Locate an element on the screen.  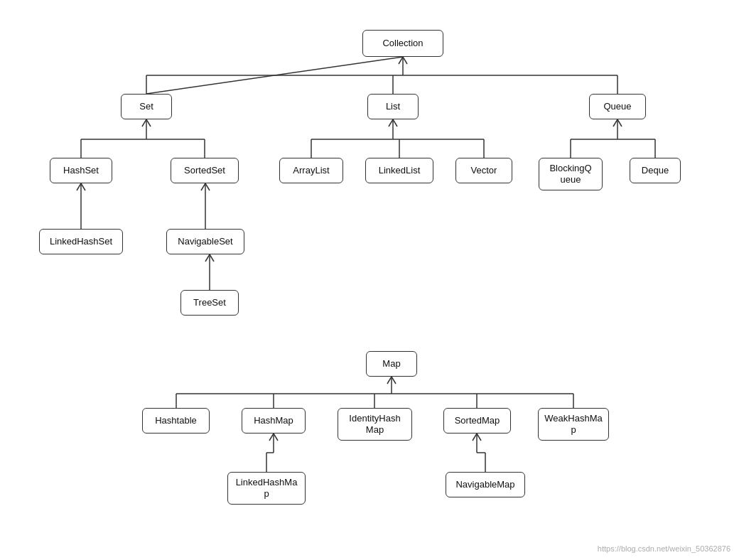
node-navigableset: NavigableSet is located at coordinates (205, 242).